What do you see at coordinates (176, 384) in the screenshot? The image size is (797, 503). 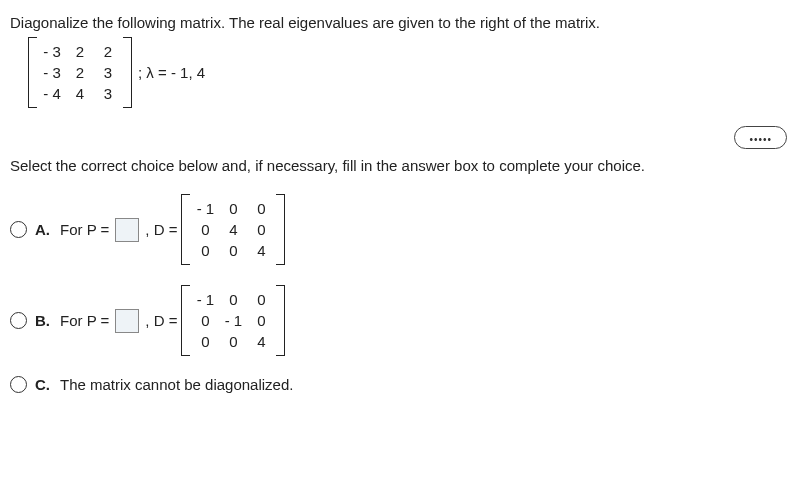 I see `choice-c-text: The matrix cannot be diagonalized.` at bounding box center [176, 384].